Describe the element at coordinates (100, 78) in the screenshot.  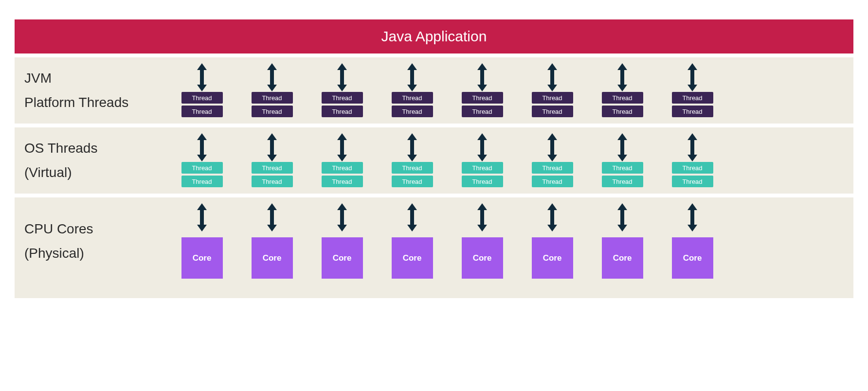
I see `jvm-label-1: JVM` at that location.